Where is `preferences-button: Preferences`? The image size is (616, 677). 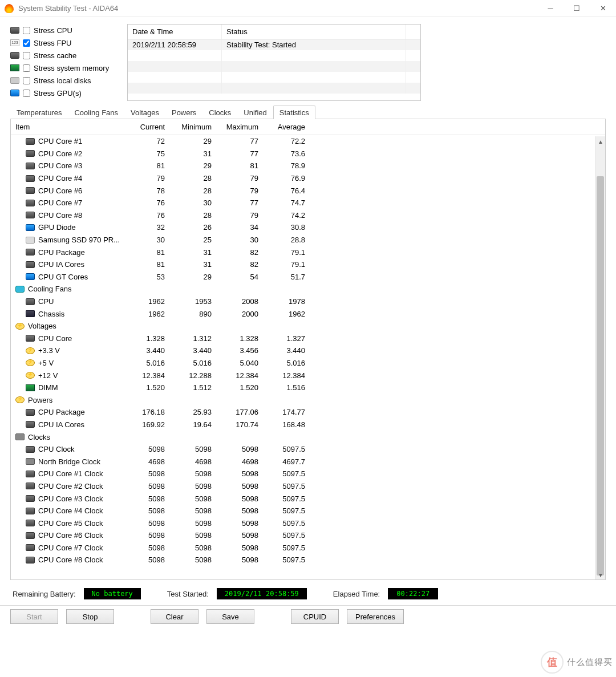 preferences-button: Preferences is located at coordinates (375, 617).